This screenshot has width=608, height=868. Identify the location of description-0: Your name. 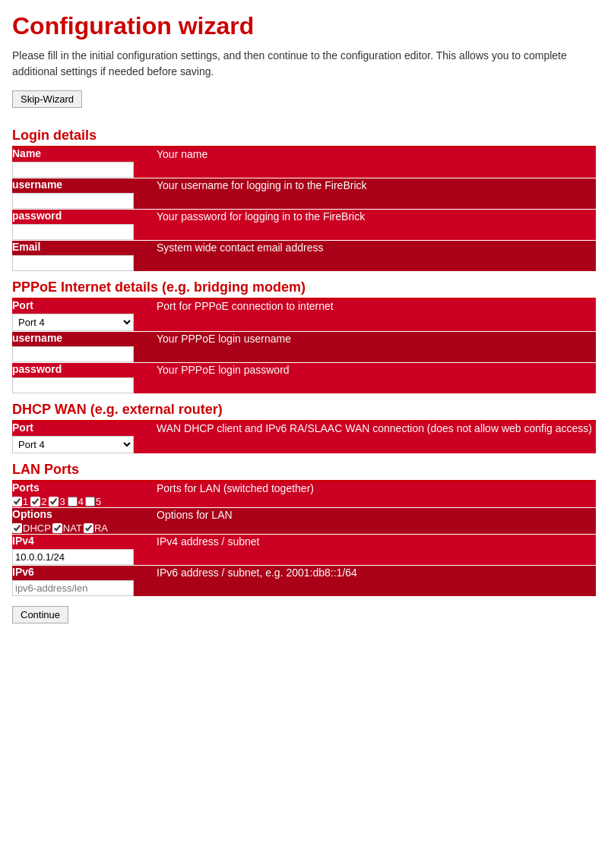
(376, 163).